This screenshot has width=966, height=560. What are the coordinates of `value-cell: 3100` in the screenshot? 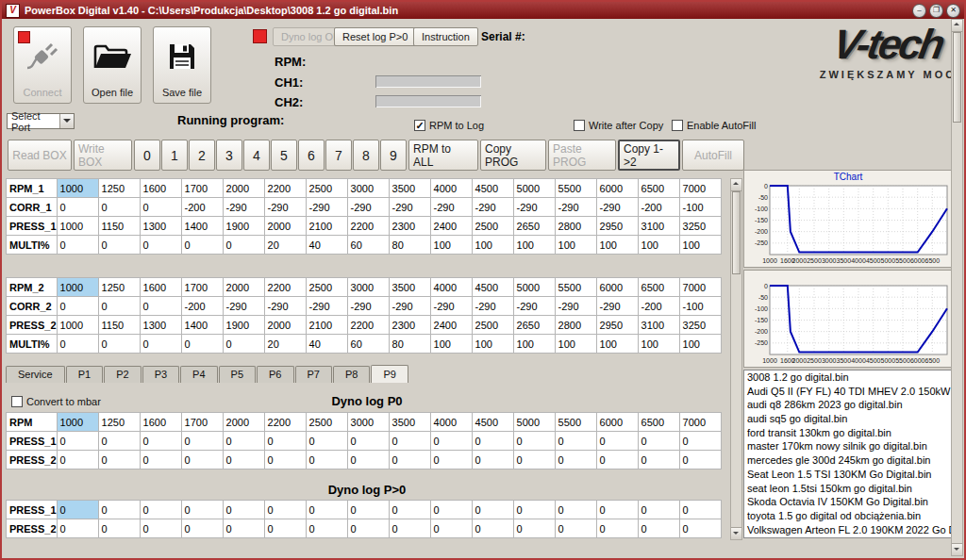 It's located at (658, 226).